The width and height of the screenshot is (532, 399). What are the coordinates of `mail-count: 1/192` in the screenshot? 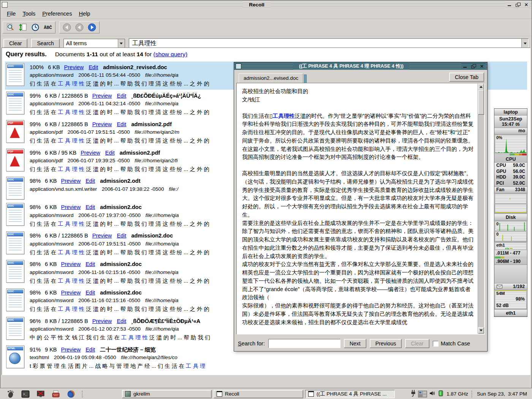 It's located at (519, 287).